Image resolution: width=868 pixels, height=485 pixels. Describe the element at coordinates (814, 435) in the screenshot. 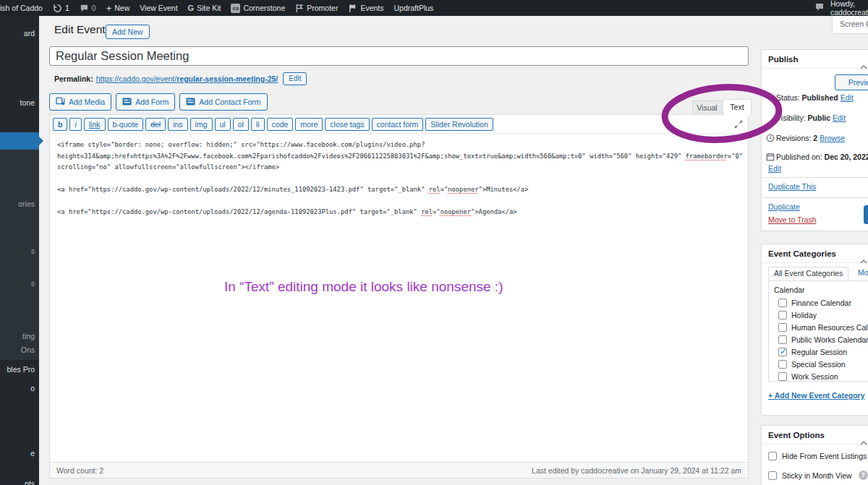

I see `event-options-header: Event Options` at that location.